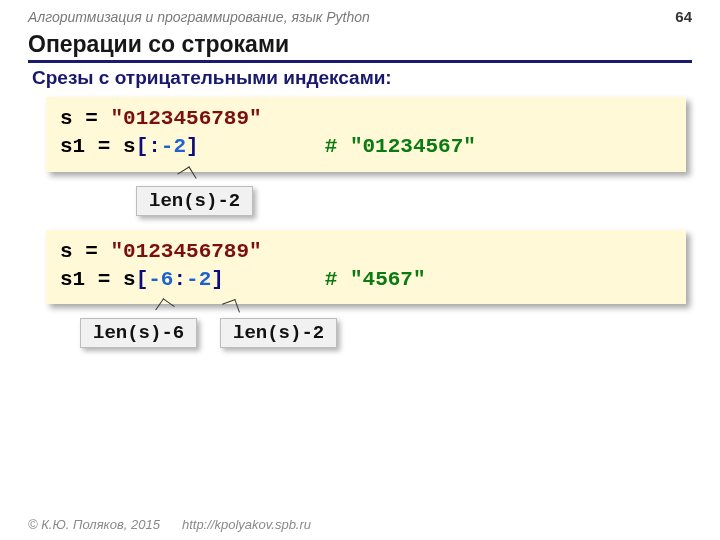 The width and height of the screenshot is (720, 540). What do you see at coordinates (366, 280) in the screenshot?
I see `code-line: s1 = s[-6:-2] # "4567"` at bounding box center [366, 280].